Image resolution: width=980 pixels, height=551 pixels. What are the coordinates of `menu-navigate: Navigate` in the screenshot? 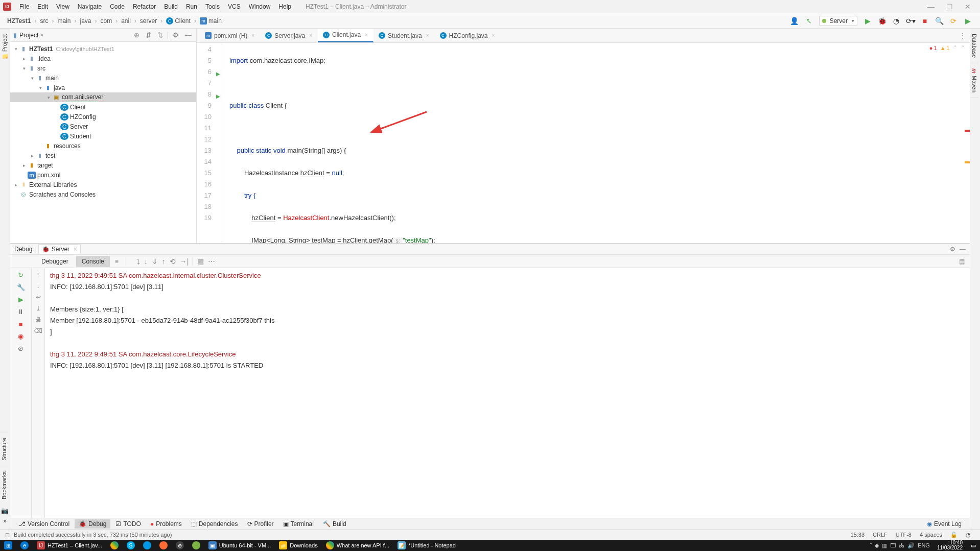 It's located at (90, 7).